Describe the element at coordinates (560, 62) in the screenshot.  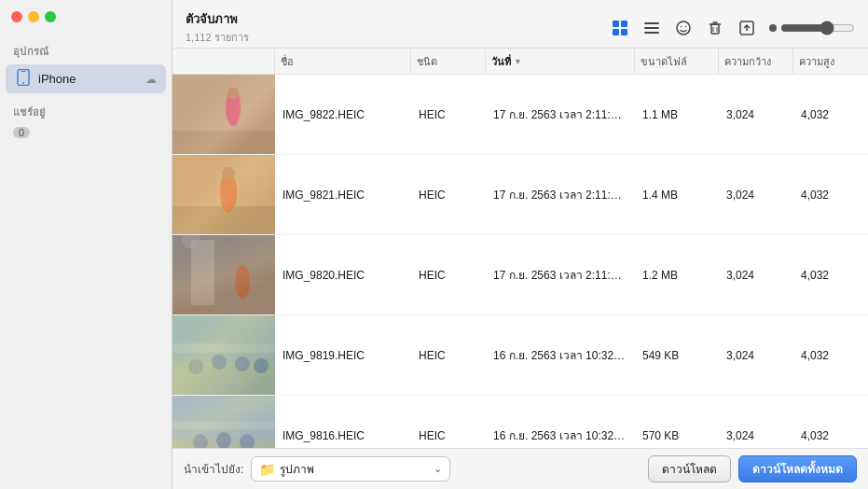
I see `th-date: วันที่ ▼` at that location.